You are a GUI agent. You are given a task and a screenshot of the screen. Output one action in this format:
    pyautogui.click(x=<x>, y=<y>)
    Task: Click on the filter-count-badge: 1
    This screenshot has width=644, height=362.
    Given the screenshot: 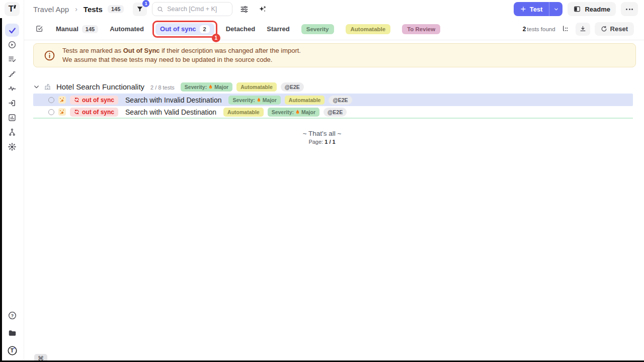 What is the action you would take?
    pyautogui.click(x=146, y=4)
    